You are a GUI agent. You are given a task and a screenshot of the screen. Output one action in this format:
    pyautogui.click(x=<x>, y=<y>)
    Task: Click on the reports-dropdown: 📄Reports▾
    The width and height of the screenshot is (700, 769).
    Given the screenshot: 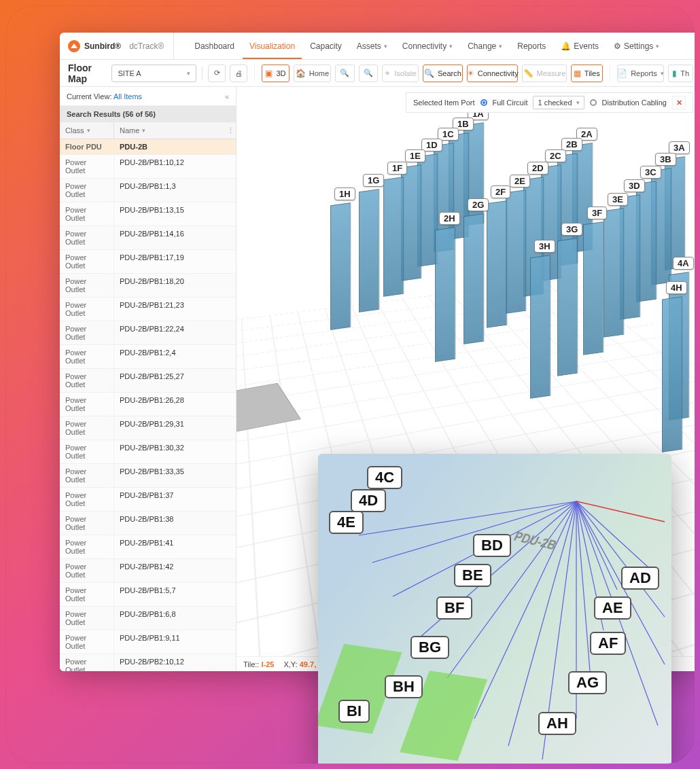 What is the action you would take?
    pyautogui.click(x=641, y=73)
    